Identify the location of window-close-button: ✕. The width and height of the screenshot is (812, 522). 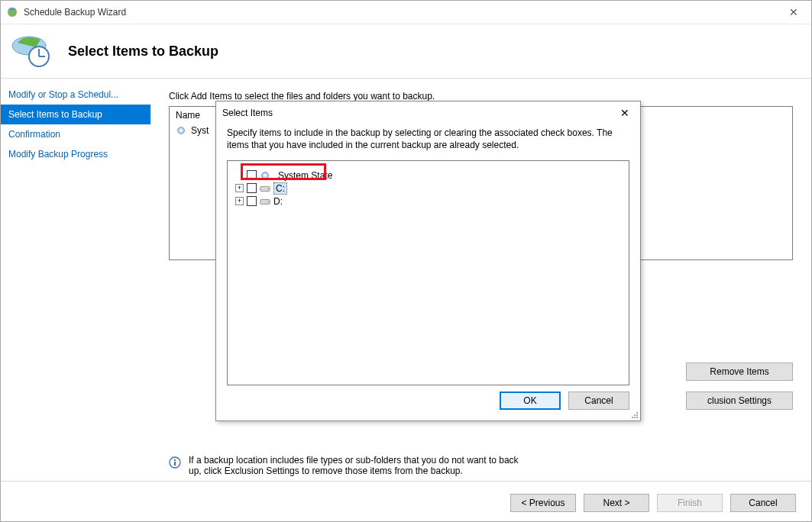
(794, 12).